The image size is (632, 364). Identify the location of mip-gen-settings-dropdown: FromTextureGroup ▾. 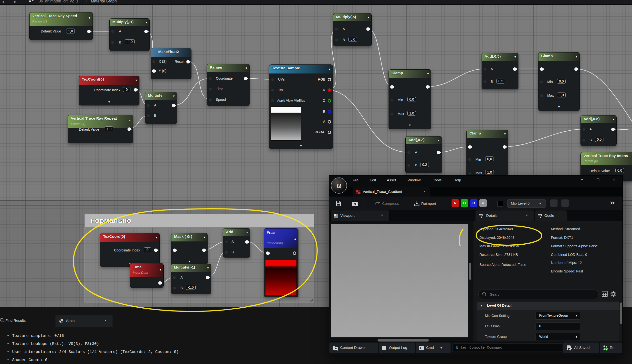
(558, 316).